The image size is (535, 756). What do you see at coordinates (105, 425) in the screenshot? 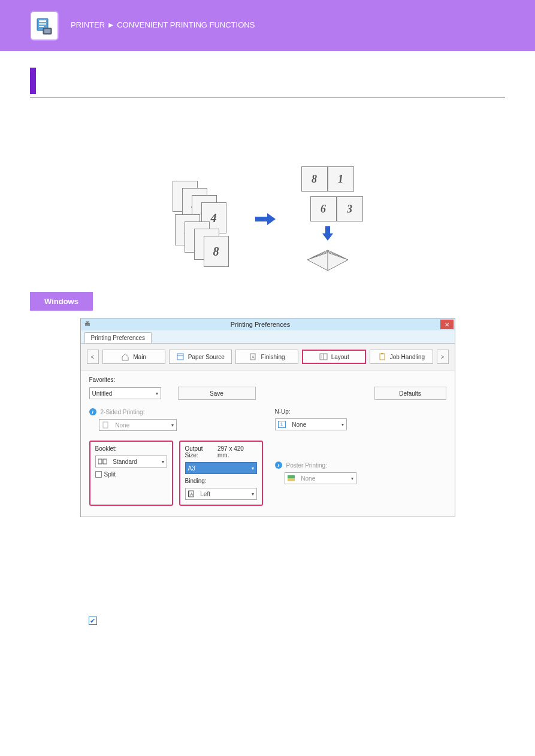
I see `sheet-icon` at bounding box center [105, 425].